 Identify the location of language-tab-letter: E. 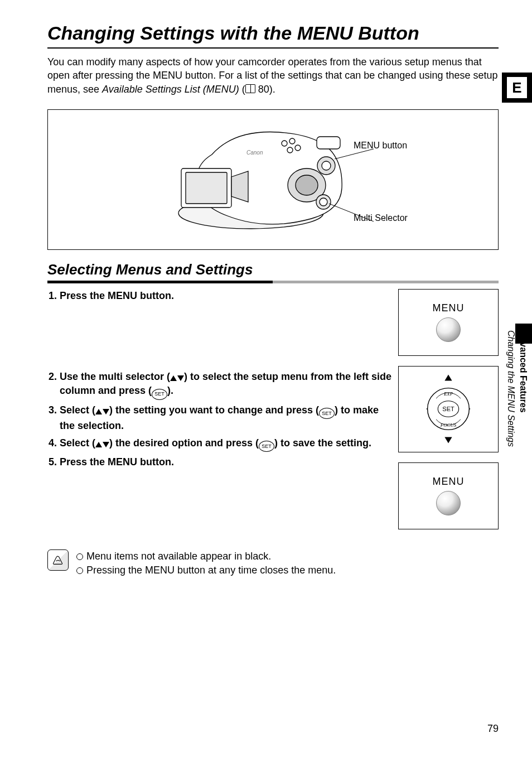
(517, 88).